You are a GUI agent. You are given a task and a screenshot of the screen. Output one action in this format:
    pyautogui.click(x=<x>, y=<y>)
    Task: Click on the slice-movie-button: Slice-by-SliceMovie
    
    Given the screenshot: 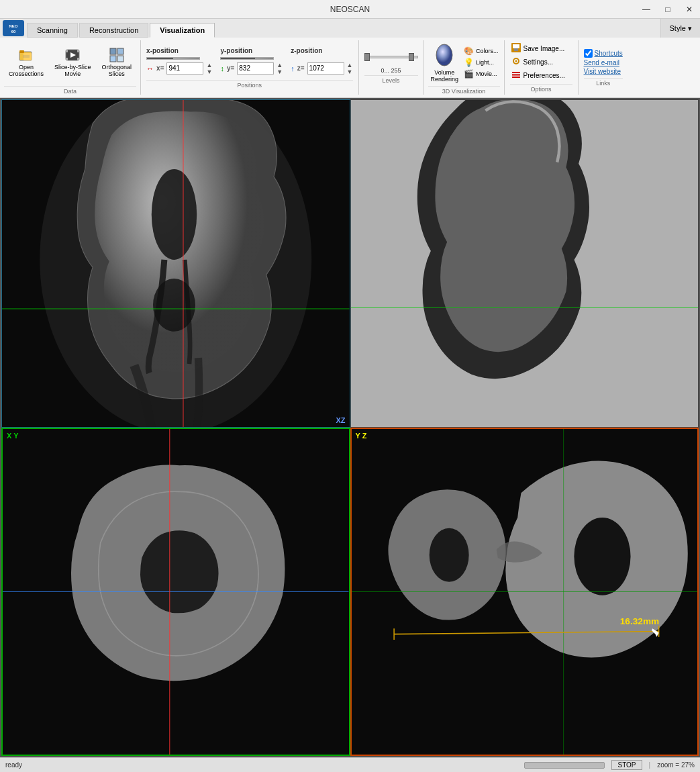 What is the action you would take?
    pyautogui.click(x=72, y=62)
    